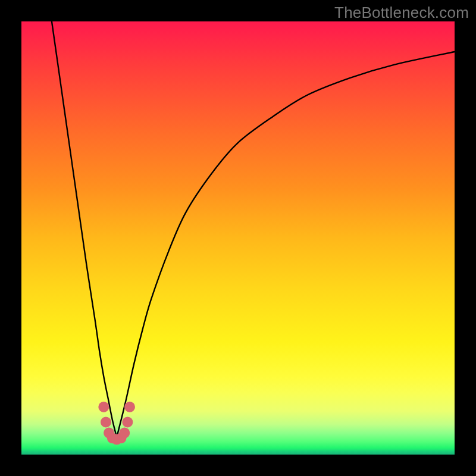  Describe the element at coordinates (84, 230) in the screenshot. I see `left-branch-curve` at that location.